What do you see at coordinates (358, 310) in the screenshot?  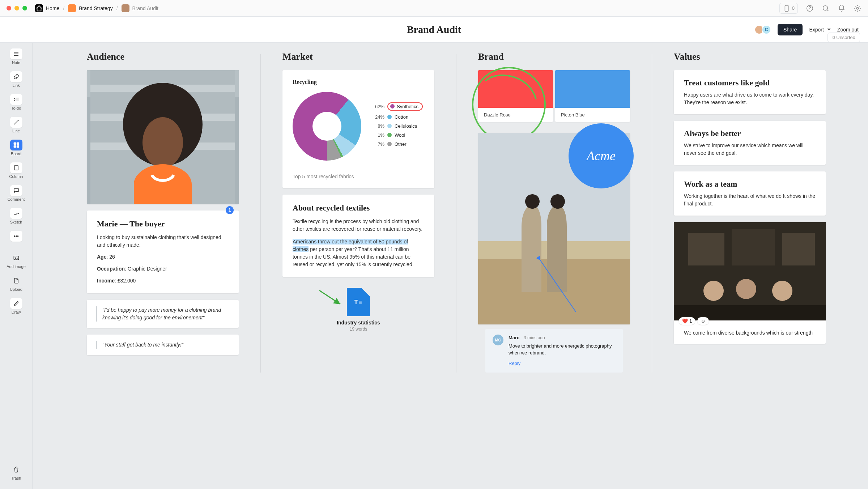 I see `document-block: T≡ Industry statistics 19 words` at bounding box center [358, 310].